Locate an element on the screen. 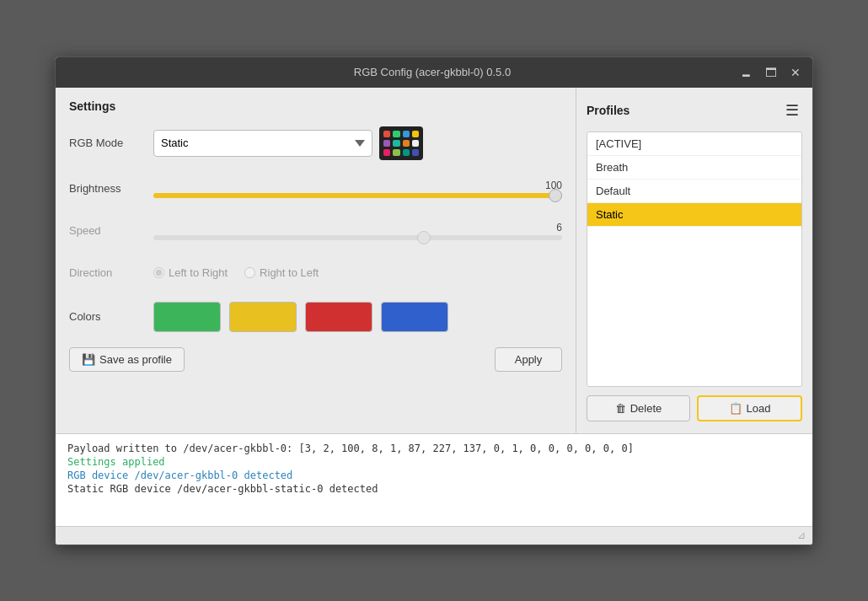 This screenshot has width=868, height=601. rgb-mode-control: Static Breath Neon Wave Shifting Zoom is located at coordinates (357, 143).